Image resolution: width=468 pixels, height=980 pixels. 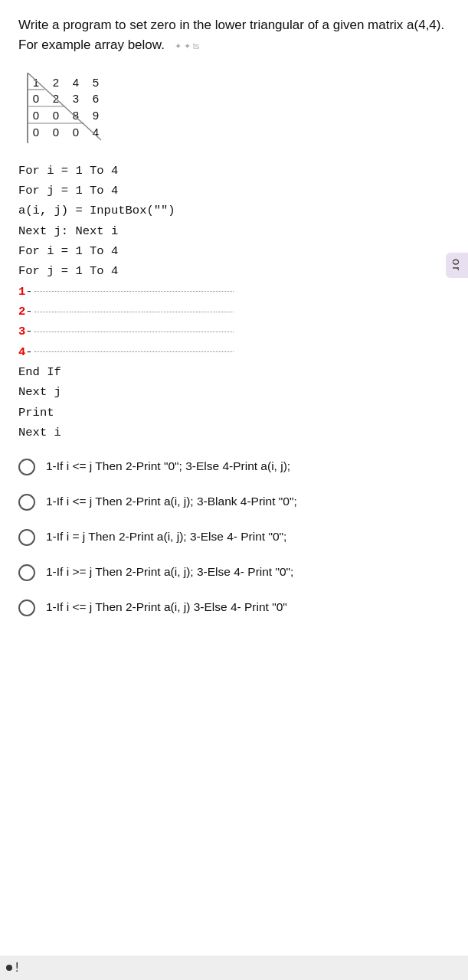 I want to click on matrix-cell: 1, so click(x=36, y=81).